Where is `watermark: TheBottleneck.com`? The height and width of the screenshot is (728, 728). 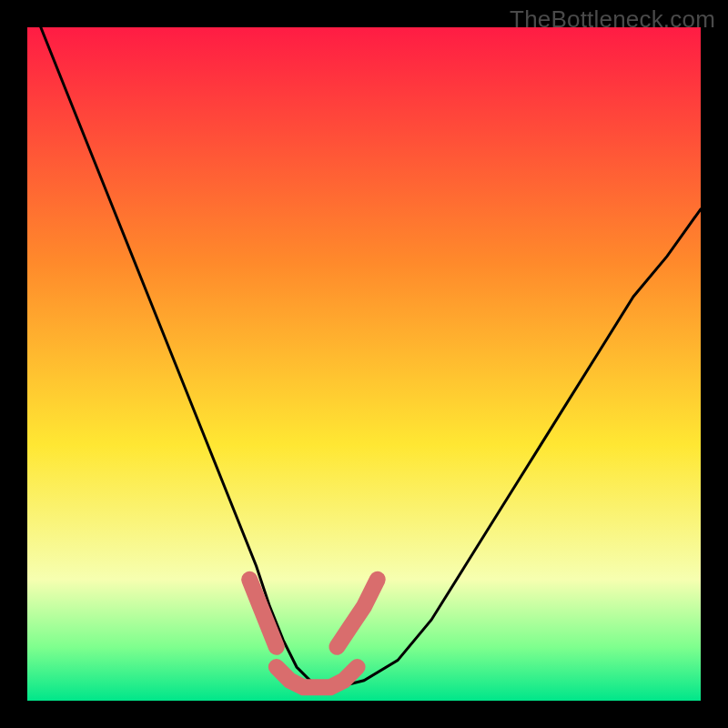 watermark: TheBottleneck.com is located at coordinates (612, 20).